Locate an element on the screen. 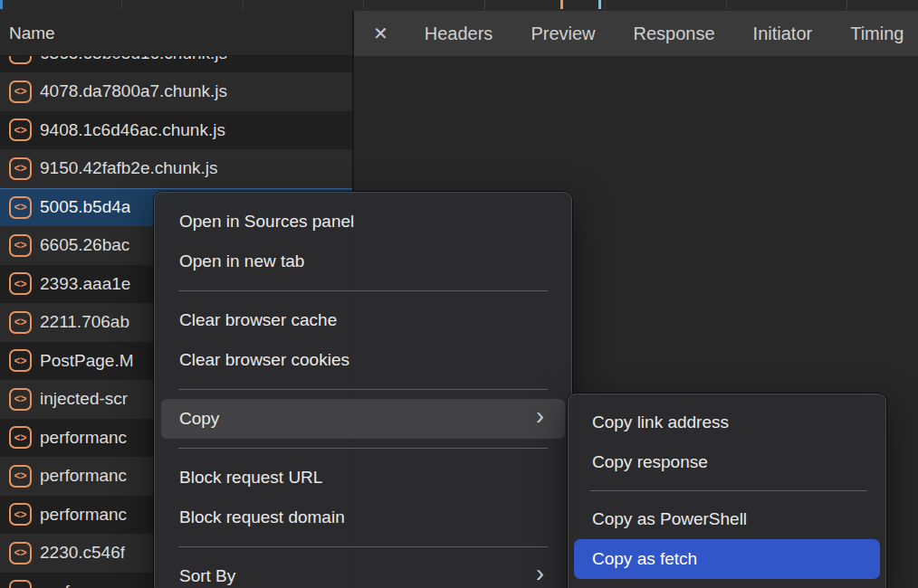 Image resolution: width=918 pixels, height=588 pixels. menu-item-label: Block request domain is located at coordinates (263, 517).